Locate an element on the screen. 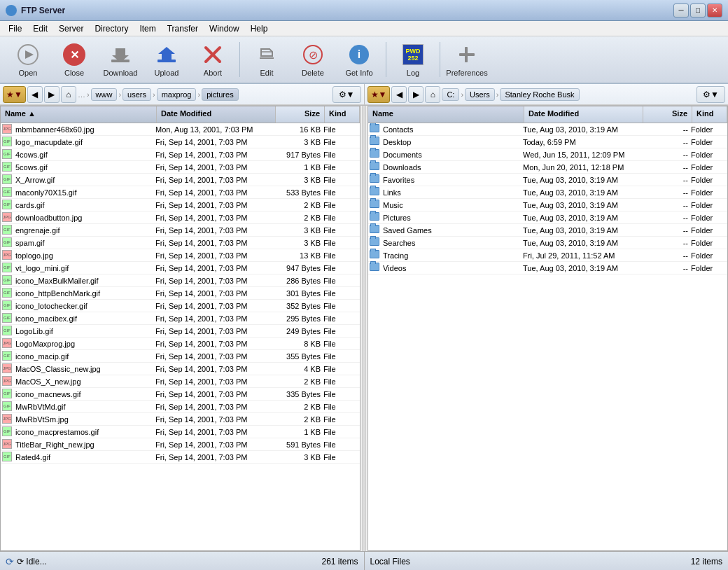 This screenshot has width=728, height=570. table-row: GIF 4cows.gif Fri, Sep 14, 2001, 7:03 PM… is located at coordinates (181, 155).